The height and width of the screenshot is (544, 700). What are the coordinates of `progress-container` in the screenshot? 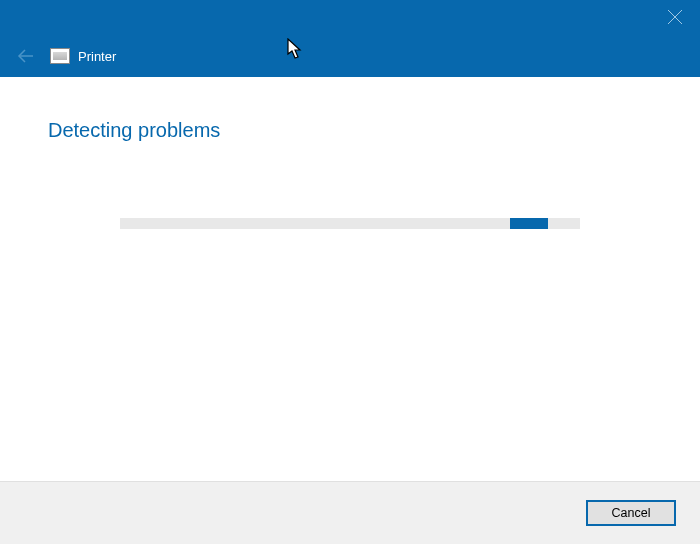 It's located at (350, 224).